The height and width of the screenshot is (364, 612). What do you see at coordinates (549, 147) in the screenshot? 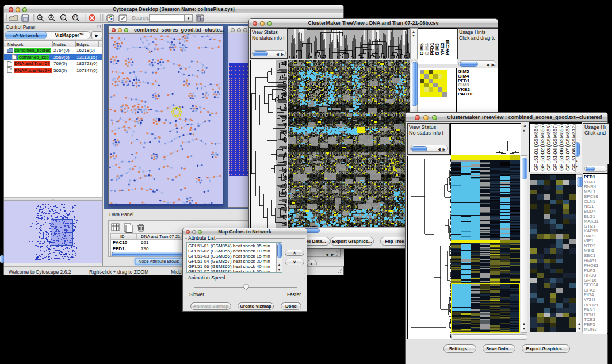
I see `svg-text: GPL51-03 (GSM856)` at bounding box center [549, 147].